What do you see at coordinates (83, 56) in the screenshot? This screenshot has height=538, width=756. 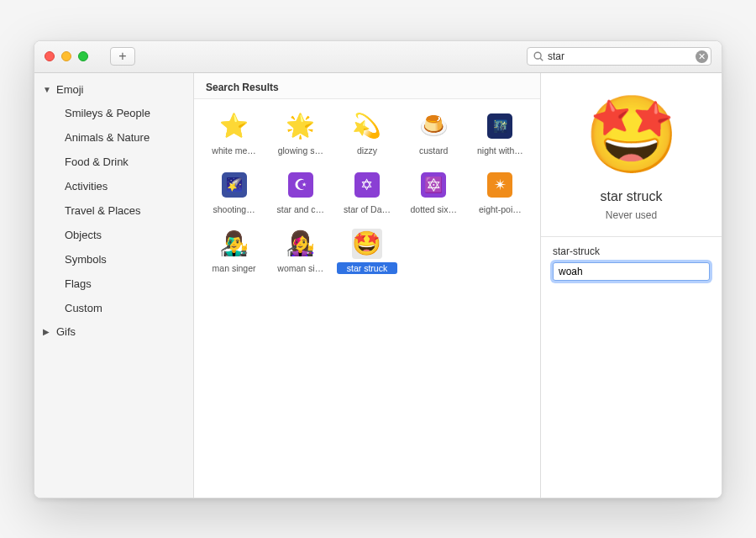 I see `zoom-window-button` at bounding box center [83, 56].